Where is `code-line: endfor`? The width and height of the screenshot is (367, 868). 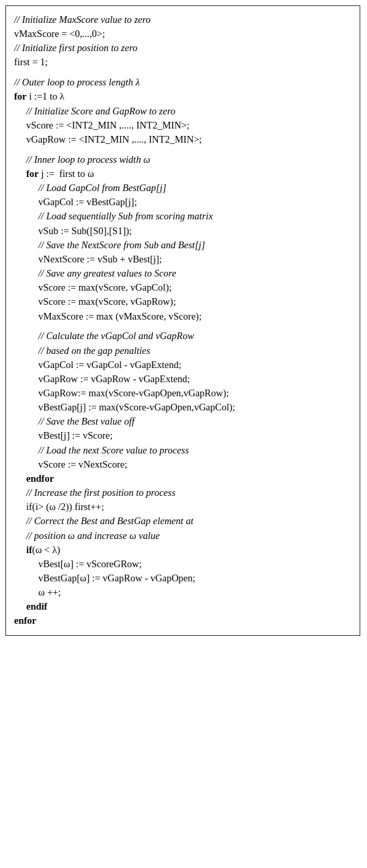 code-line: endfor is located at coordinates (183, 479).